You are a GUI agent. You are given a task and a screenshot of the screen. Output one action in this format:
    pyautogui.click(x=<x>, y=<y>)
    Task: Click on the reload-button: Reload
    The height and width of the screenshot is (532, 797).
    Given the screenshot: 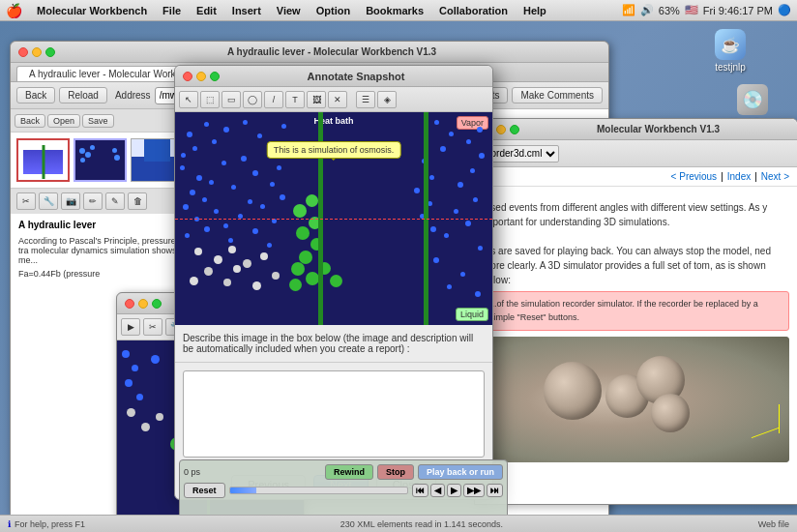 What is the action you would take?
    pyautogui.click(x=83, y=95)
    